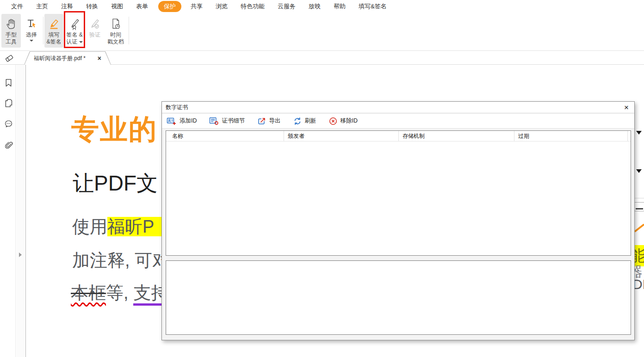 Image resolution: width=644 pixels, height=357 pixels. What do you see at coordinates (8, 103) in the screenshot?
I see `pages-icon` at bounding box center [8, 103].